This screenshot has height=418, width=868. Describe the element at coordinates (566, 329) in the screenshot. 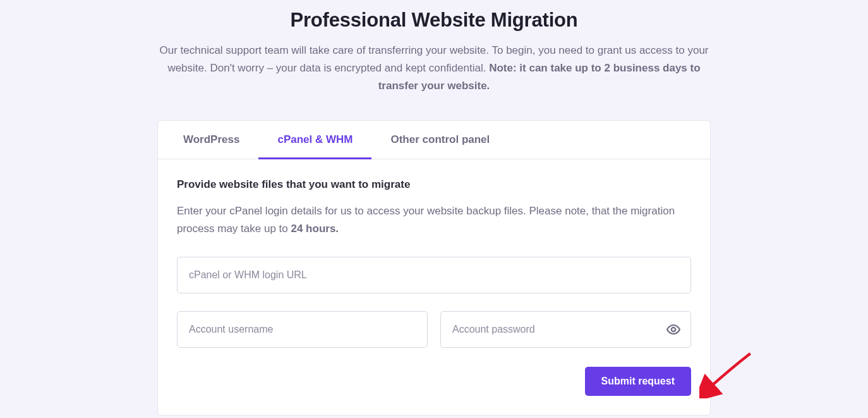

I see `password-field` at that location.